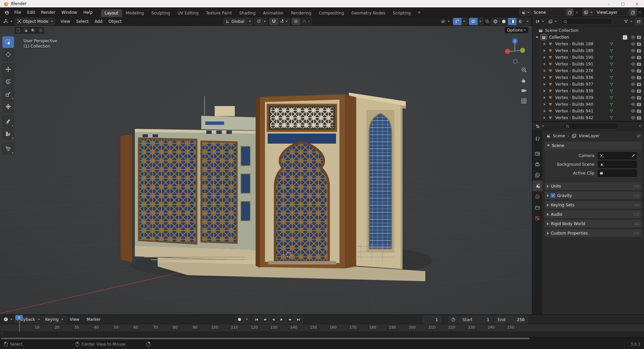  Describe the element at coordinates (368, 13) in the screenshot. I see `workspace-tab: Geometry Nodes` at that location.